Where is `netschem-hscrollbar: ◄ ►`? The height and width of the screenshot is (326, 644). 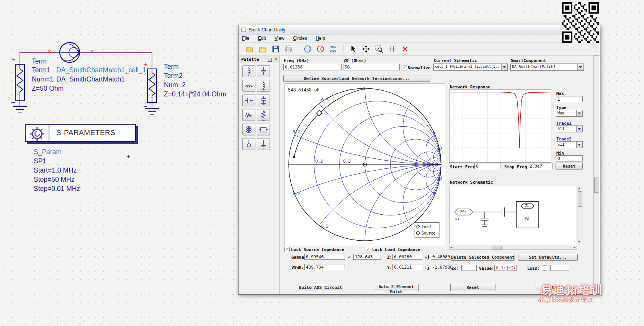 netschem-hscrollbar: ◄ ► is located at coordinates (513, 247).